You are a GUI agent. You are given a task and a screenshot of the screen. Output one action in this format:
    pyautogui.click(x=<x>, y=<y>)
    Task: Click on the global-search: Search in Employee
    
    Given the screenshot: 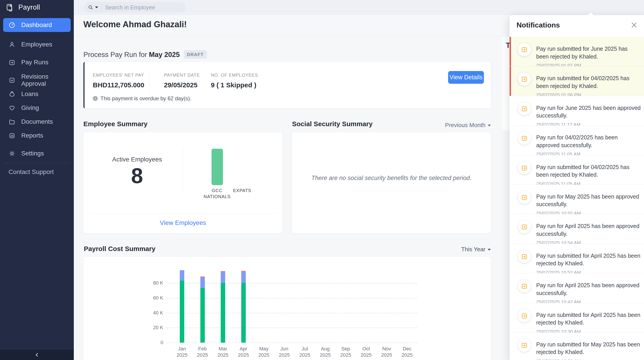 What is the action you would take?
    pyautogui.click(x=135, y=7)
    